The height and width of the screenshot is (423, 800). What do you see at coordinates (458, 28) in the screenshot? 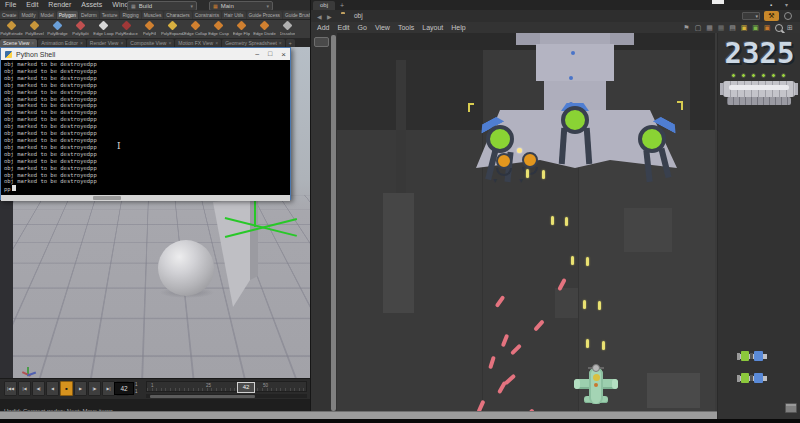
I see `net-menu-item-help: Help` at bounding box center [458, 28].